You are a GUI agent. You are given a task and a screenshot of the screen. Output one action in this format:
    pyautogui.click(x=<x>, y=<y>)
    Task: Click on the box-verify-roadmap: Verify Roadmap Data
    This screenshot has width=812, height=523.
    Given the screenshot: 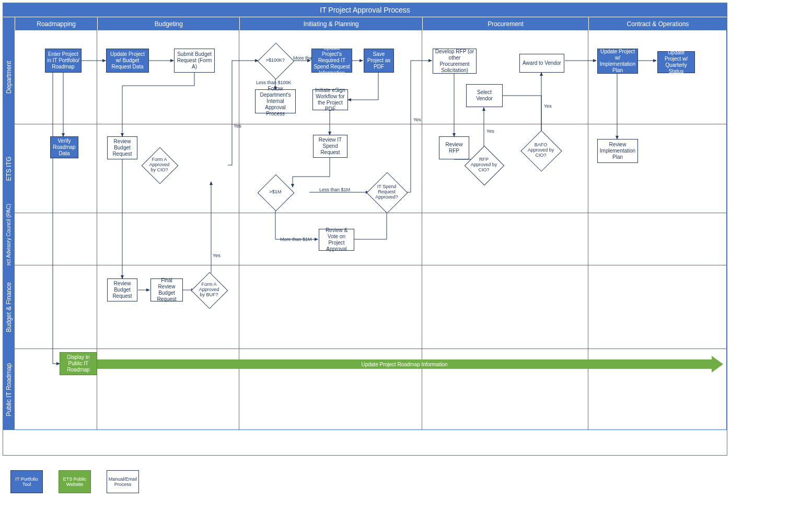 What is the action you would take?
    pyautogui.click(x=64, y=147)
    